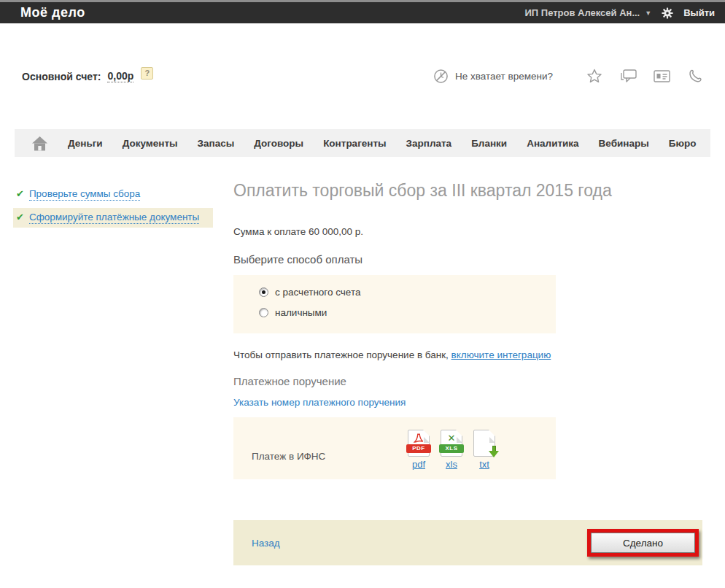 The image size is (725, 588). I want to click on home-icon, so click(39, 143).